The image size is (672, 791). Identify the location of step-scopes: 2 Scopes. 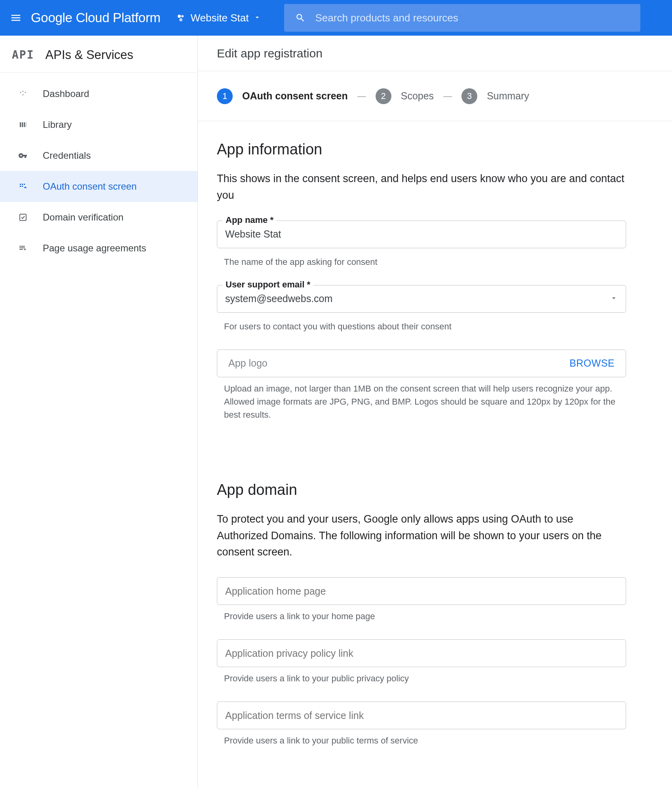
(404, 96).